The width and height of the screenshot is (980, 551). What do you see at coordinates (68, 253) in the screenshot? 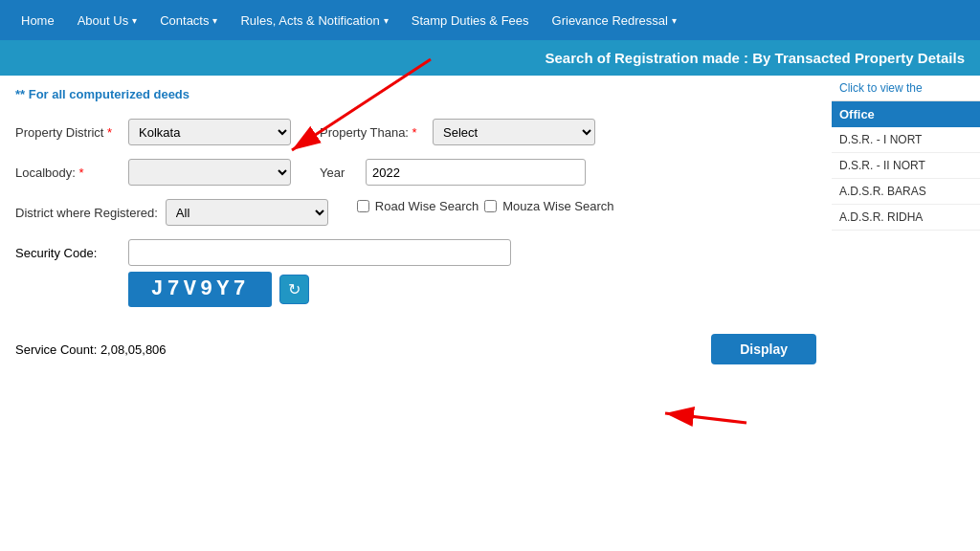
I see `security-code-label: Security Code:` at bounding box center [68, 253].